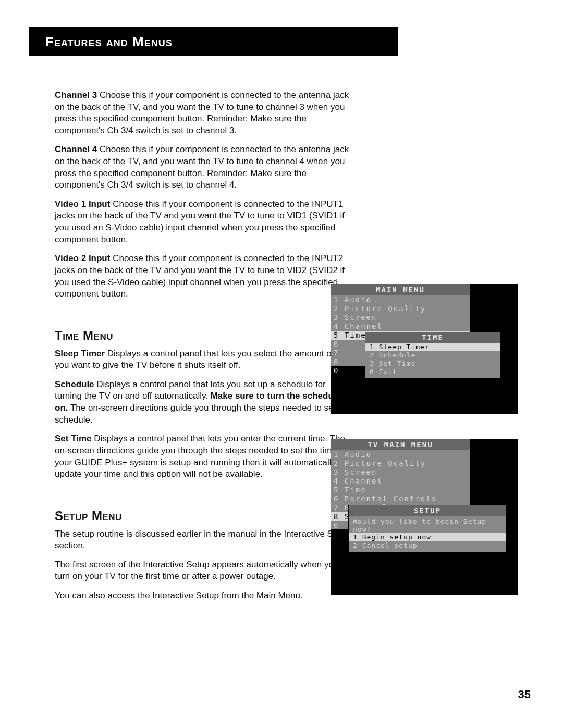 This screenshot has height=728, width=563. Describe the element at coordinates (427, 546) in the screenshot. I see `osd-setup-sub-item: 2 Cancel setup` at that location.